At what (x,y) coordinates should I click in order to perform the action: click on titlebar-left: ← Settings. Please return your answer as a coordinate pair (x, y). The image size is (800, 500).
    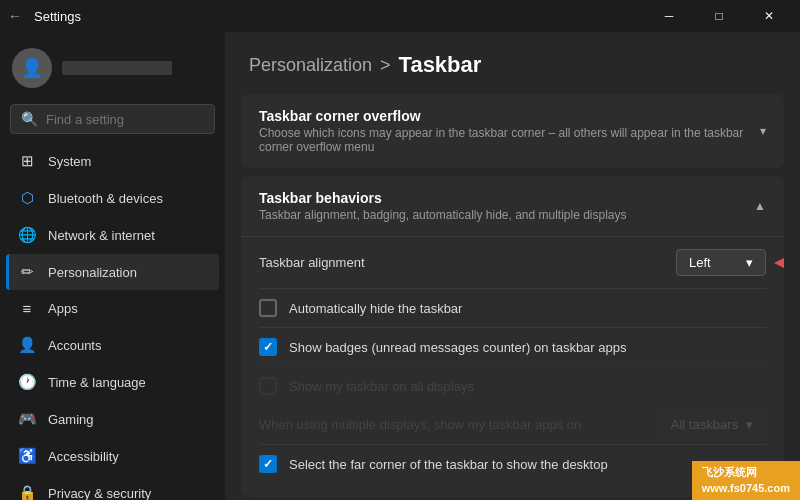
    Looking at the image, I should click on (44, 16).